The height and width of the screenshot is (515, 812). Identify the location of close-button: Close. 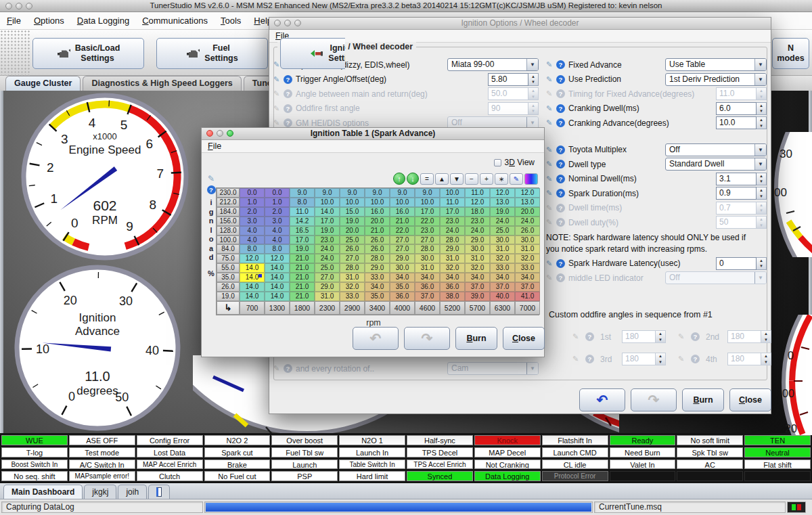
(524, 338).